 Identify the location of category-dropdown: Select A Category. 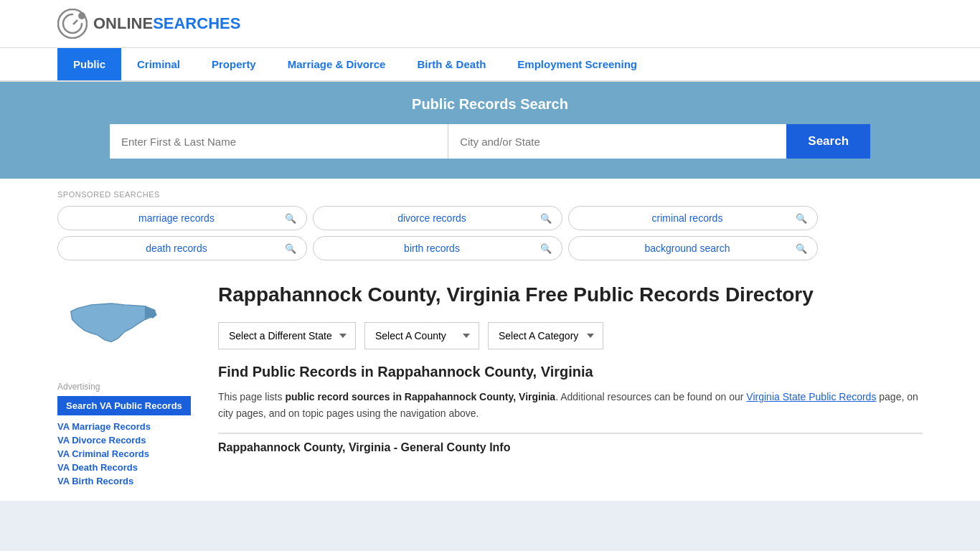
(545, 336).